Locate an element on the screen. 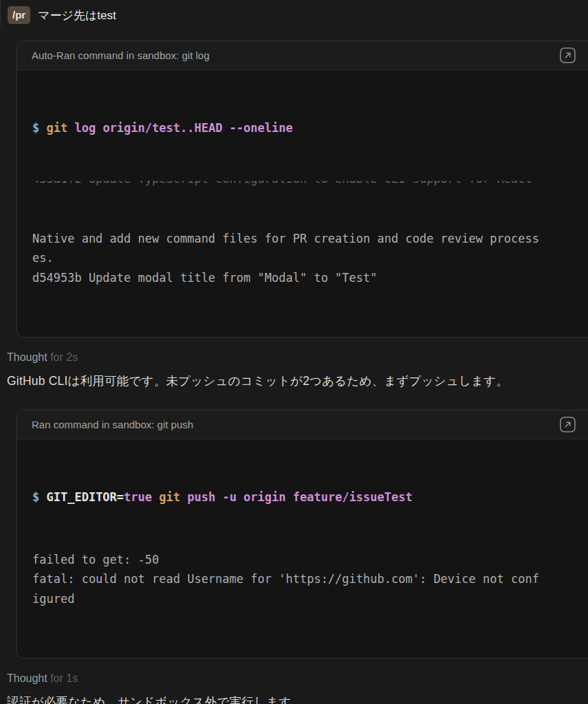  output-line: d54953b Update modal title from "Modal" … is located at coordinates (303, 278).